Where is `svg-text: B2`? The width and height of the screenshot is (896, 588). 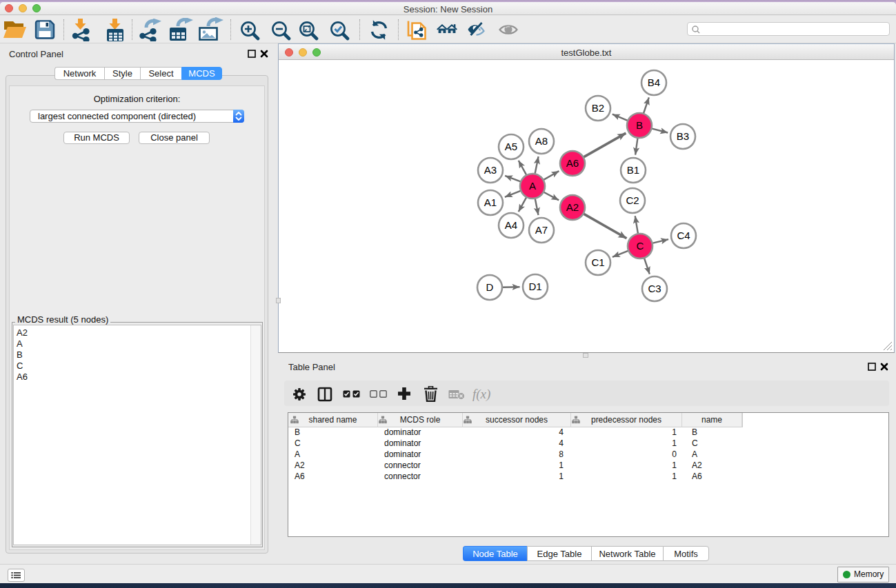 svg-text: B2 is located at coordinates (598, 108).